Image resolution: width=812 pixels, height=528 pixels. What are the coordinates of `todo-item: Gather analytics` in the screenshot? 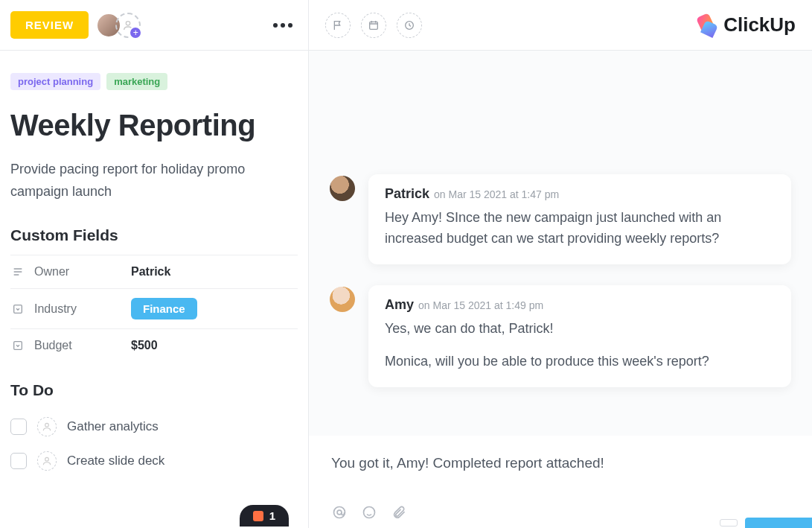 It's located at (154, 427).